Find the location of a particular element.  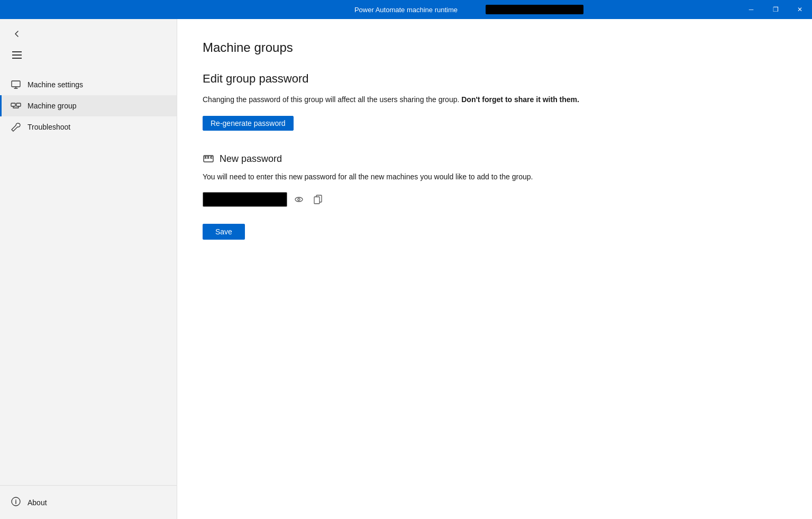

monitor-icon is located at coordinates (16, 85).